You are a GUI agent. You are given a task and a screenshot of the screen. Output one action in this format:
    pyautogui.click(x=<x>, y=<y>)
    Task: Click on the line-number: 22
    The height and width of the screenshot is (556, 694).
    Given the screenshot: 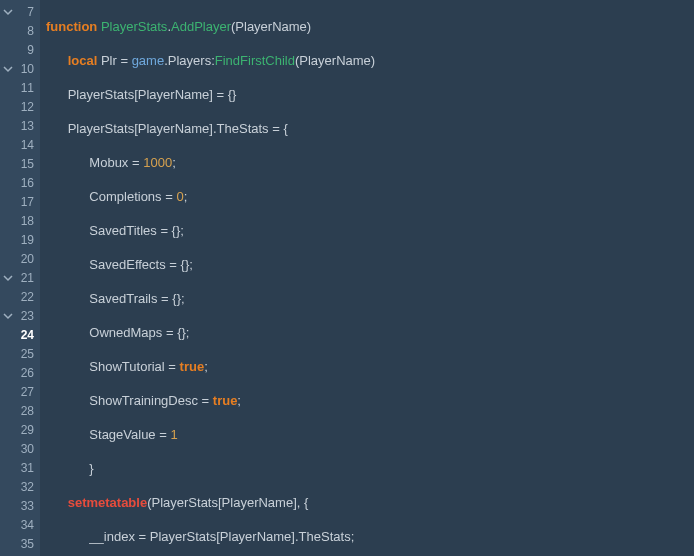 What is the action you would take?
    pyautogui.click(x=28, y=297)
    